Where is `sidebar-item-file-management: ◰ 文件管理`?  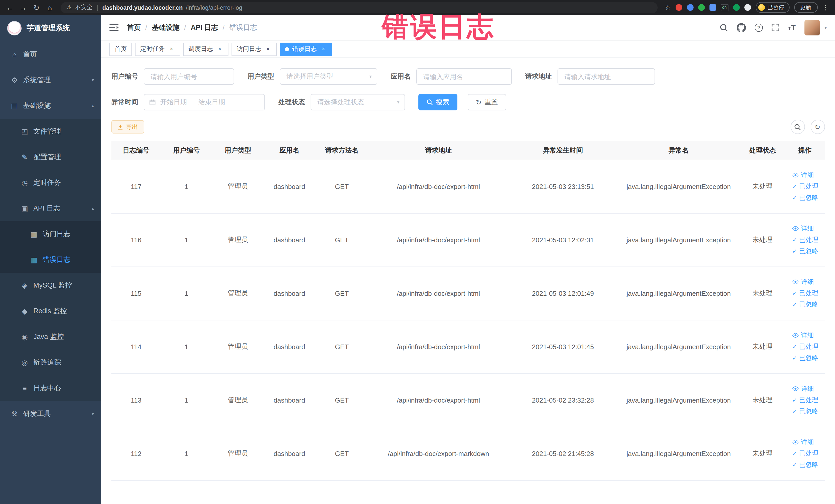 sidebar-item-file-management: ◰ 文件管理 is located at coordinates (50, 132).